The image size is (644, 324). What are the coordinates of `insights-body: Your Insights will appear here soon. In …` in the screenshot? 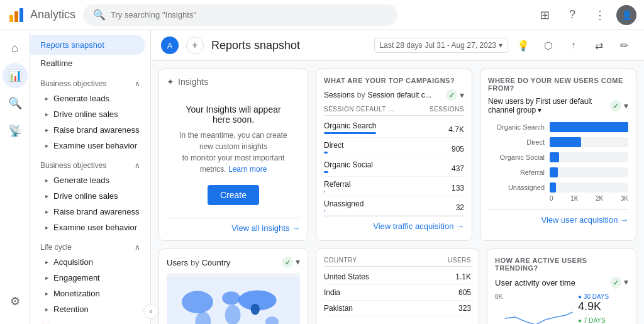 It's located at (233, 155).